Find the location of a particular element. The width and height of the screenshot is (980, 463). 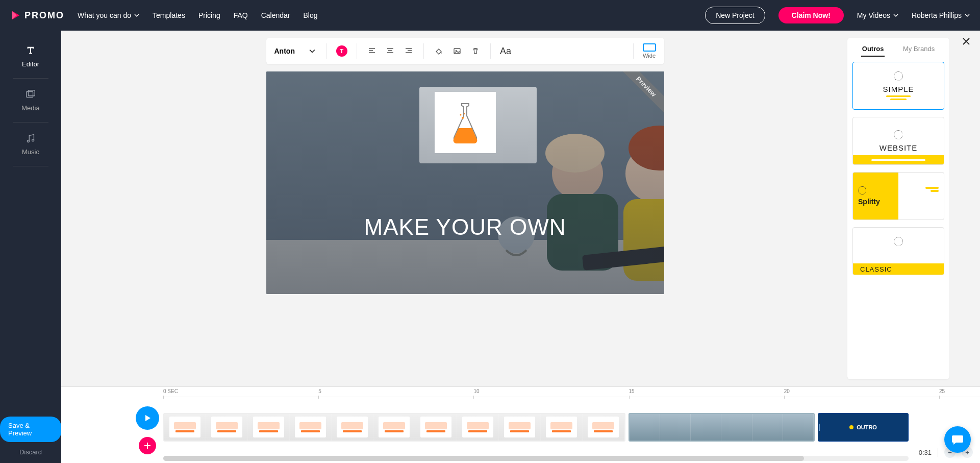

outro-card-classic: CLASSIC is located at coordinates (898, 251).